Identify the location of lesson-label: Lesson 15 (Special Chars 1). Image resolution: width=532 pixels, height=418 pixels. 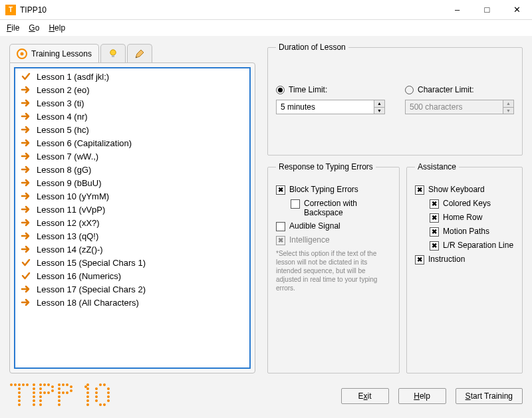
(91, 263).